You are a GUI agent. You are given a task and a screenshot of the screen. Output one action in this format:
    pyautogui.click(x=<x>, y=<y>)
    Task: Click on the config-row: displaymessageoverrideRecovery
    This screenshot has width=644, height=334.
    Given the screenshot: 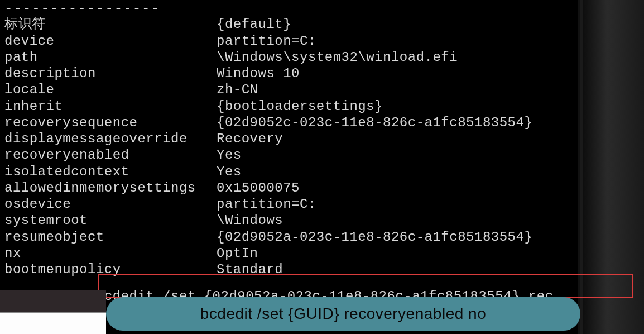 What is the action you would take?
    pyautogui.click(x=291, y=139)
    